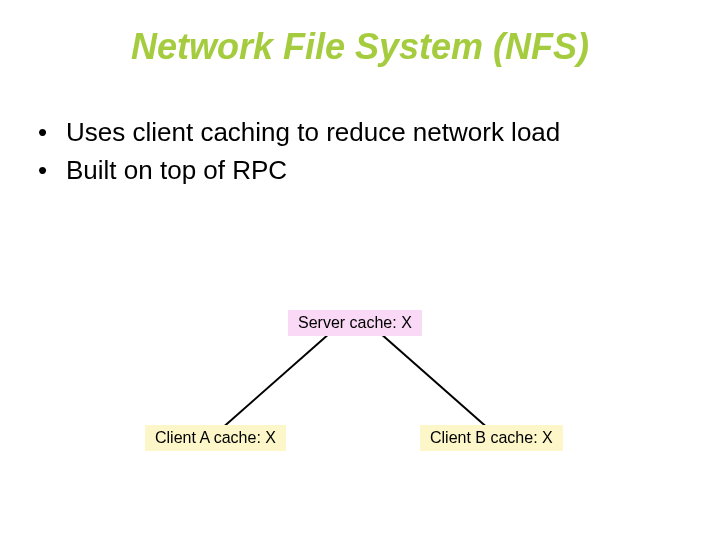 Image resolution: width=720 pixels, height=540 pixels. I want to click on line-server-to-client-b, so click(435, 382).